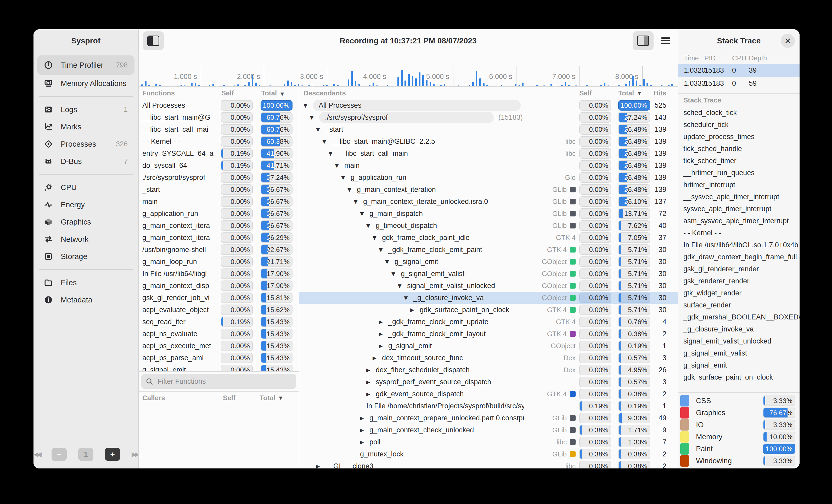  What do you see at coordinates (488, 177) in the screenshot?
I see `descendant-row: ▼g_application_runGio0.00%26.48%26.48%13…` at bounding box center [488, 177].